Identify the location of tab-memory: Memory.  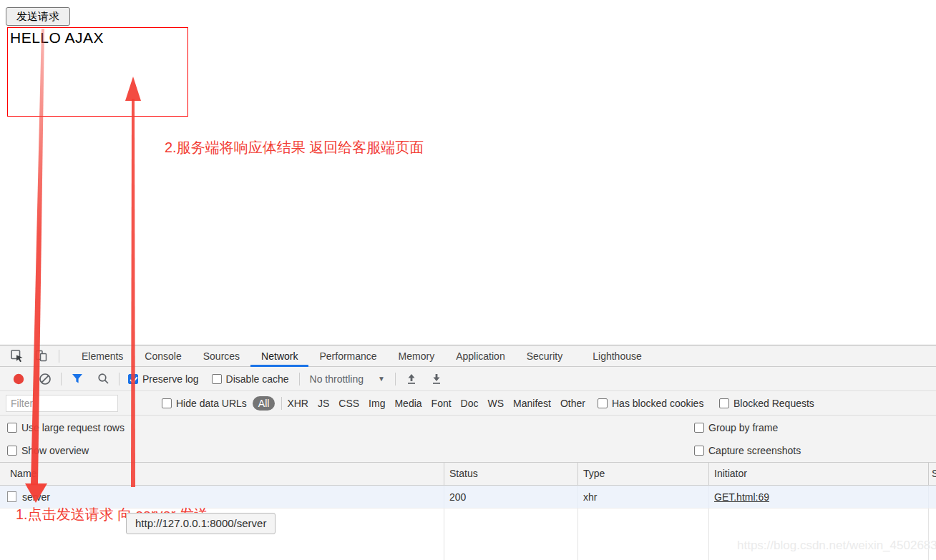
(416, 356).